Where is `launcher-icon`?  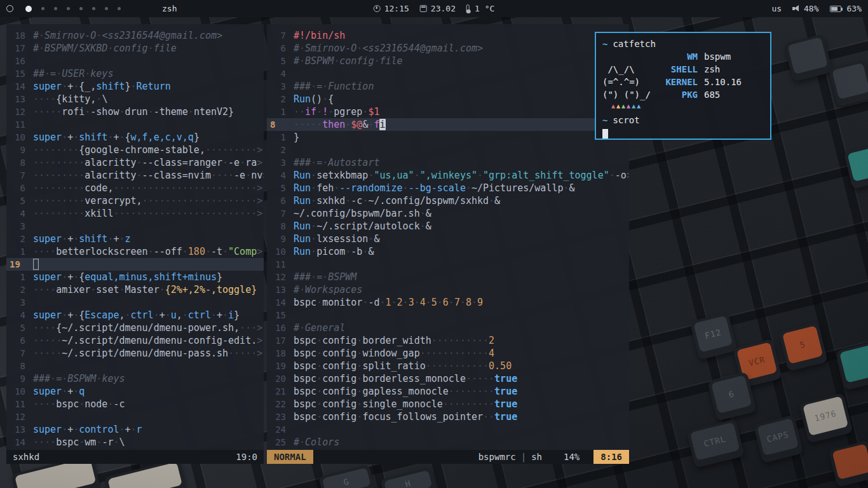 launcher-icon is located at coordinates (10, 9).